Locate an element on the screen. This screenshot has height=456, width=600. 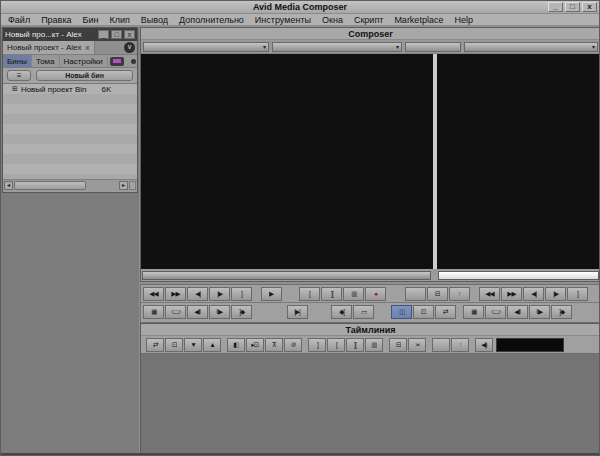
effect-mode-button: ◧ is located at coordinates (236, 345).